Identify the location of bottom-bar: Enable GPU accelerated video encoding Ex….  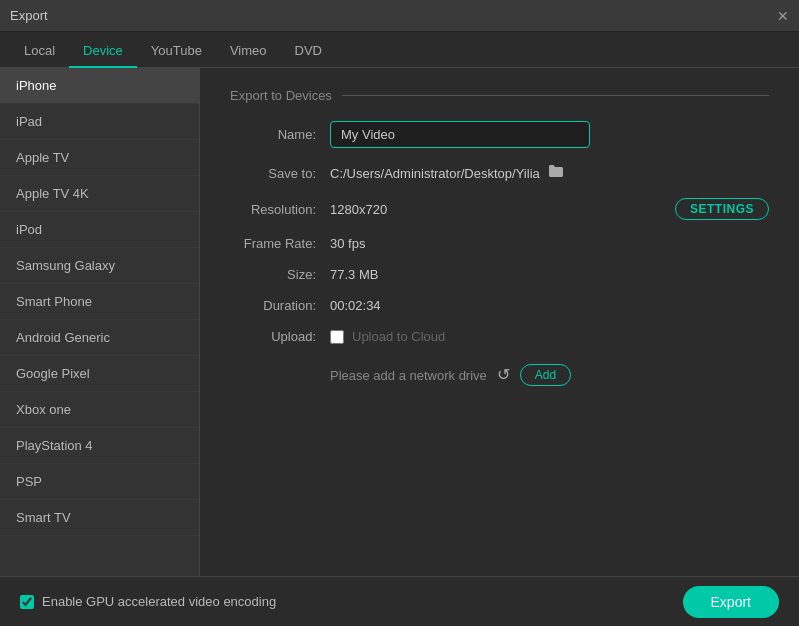
(400, 601).